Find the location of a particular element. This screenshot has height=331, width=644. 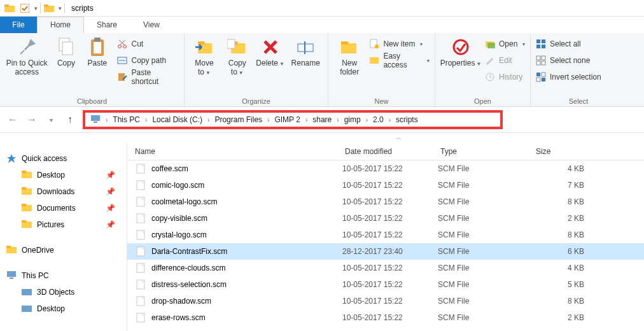

forward-button: → is located at coordinates (32, 120).